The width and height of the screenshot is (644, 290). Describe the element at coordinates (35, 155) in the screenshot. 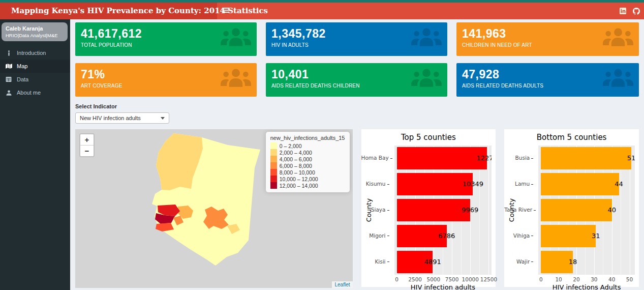

I see `sidebar: Caleb Karanja HRIO|Data Analyst|M&E Intr…` at that location.